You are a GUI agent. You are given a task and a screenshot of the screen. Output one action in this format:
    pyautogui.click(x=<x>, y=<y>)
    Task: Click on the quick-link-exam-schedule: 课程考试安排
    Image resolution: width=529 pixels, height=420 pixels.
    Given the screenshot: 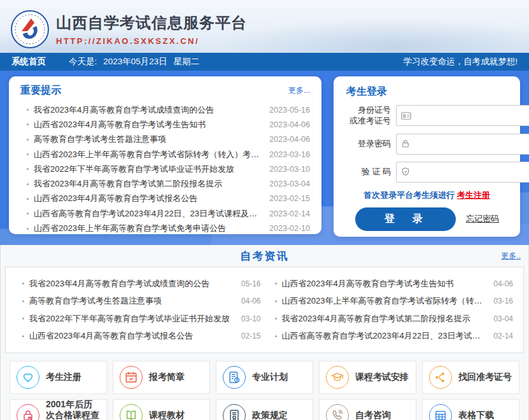 What is the action you would take?
    pyautogui.click(x=368, y=377)
    